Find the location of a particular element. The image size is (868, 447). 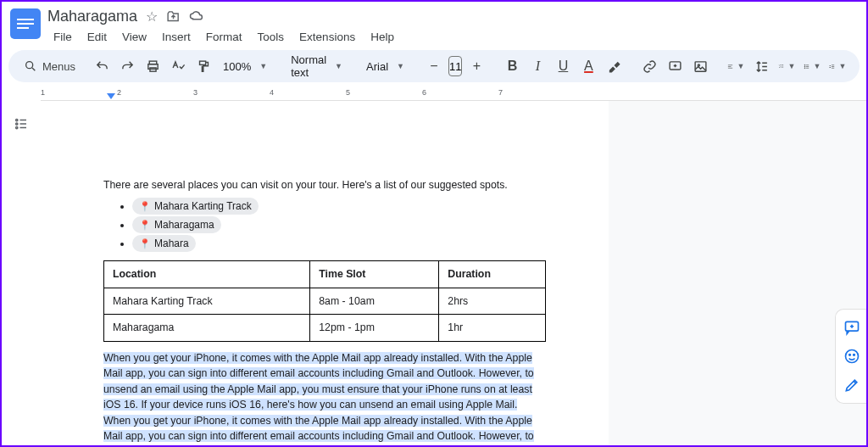

comment-button is located at coordinates (675, 66).